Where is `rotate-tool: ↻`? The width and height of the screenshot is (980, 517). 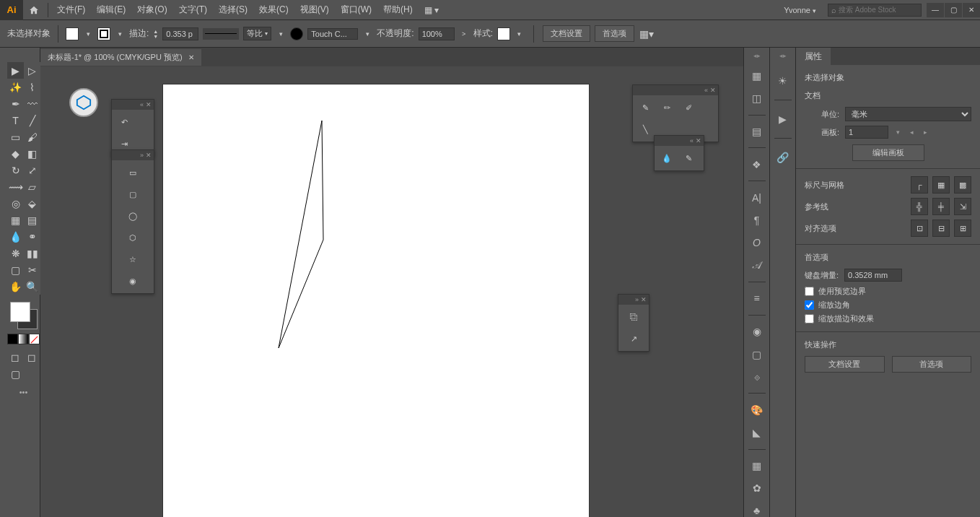 rotate-tool: ↻ is located at coordinates (16, 170).